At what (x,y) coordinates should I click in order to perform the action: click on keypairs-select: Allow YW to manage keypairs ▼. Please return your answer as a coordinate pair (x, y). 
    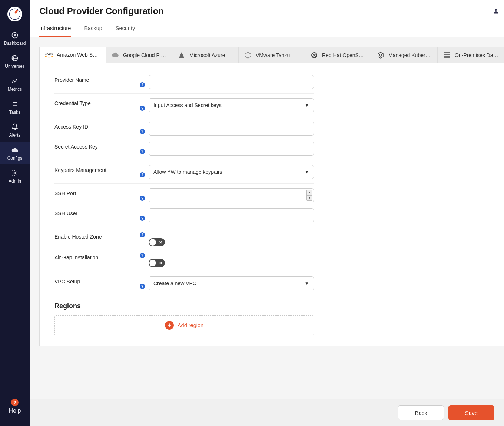
    Looking at the image, I should click on (231, 172).